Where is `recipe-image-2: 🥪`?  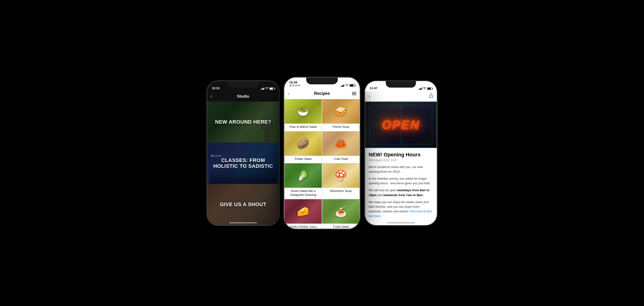
recipe-image-2: 🥪 is located at coordinates (341, 111).